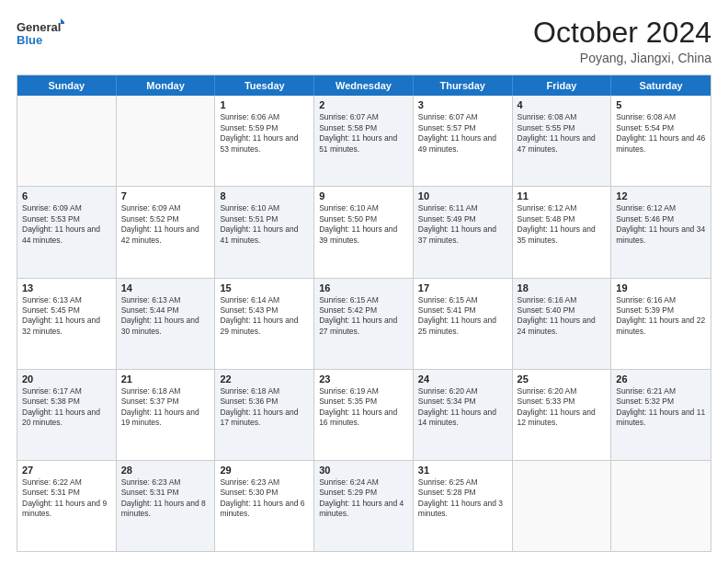  Describe the element at coordinates (661, 326) in the screenshot. I see `daylight-text: Daylight: 11 hours and 22 minutes.` at that location.